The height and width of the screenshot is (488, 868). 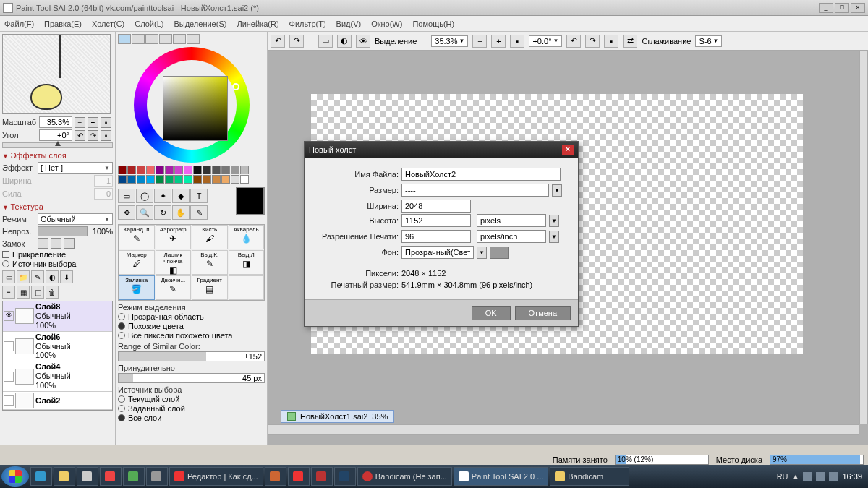 What do you see at coordinates (93, 136) in the screenshot?
I see `rotate-cw-button: ↷` at bounding box center [93, 136].